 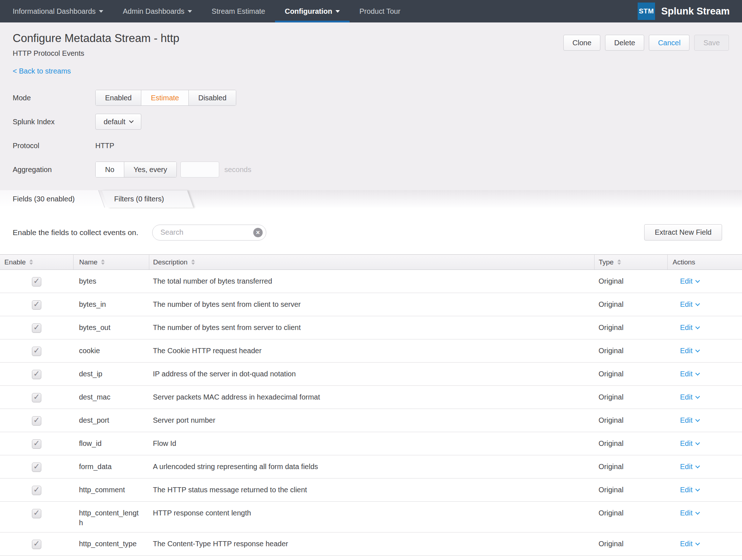 I want to click on field-name: http_comment, so click(x=111, y=490).